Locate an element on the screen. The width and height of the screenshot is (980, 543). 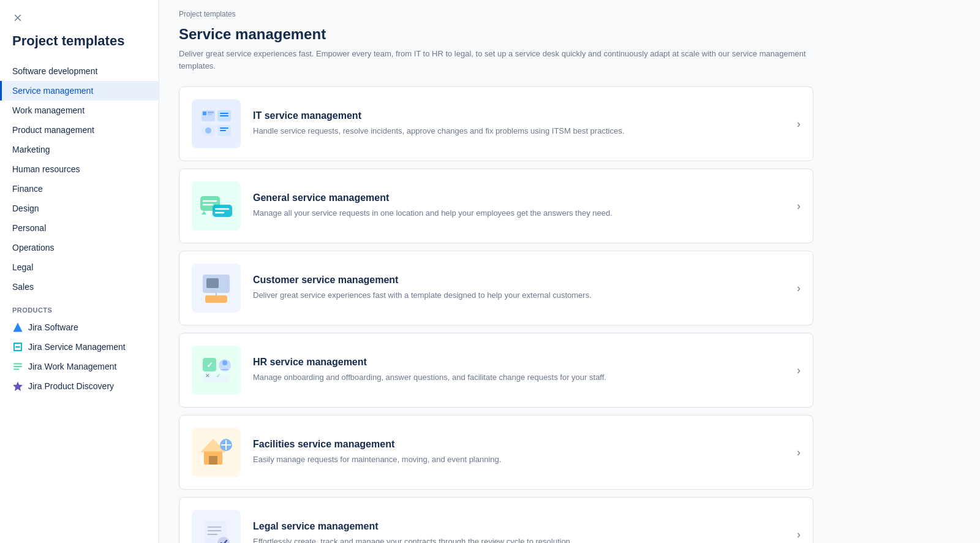
jira-discovery-icon is located at coordinates (18, 386).